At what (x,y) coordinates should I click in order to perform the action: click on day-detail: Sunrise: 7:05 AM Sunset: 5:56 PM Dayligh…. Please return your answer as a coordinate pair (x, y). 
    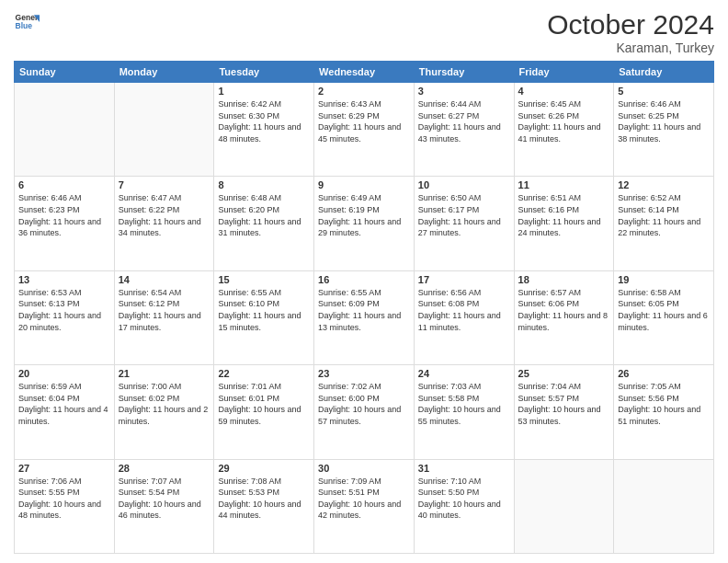
    Looking at the image, I should click on (664, 404).